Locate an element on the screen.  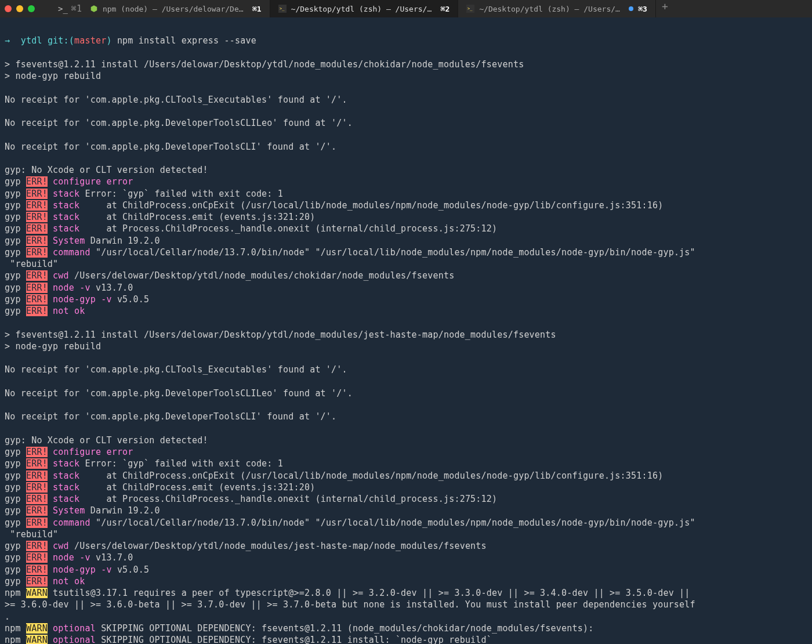
git-close: ) is located at coordinates (109, 41).